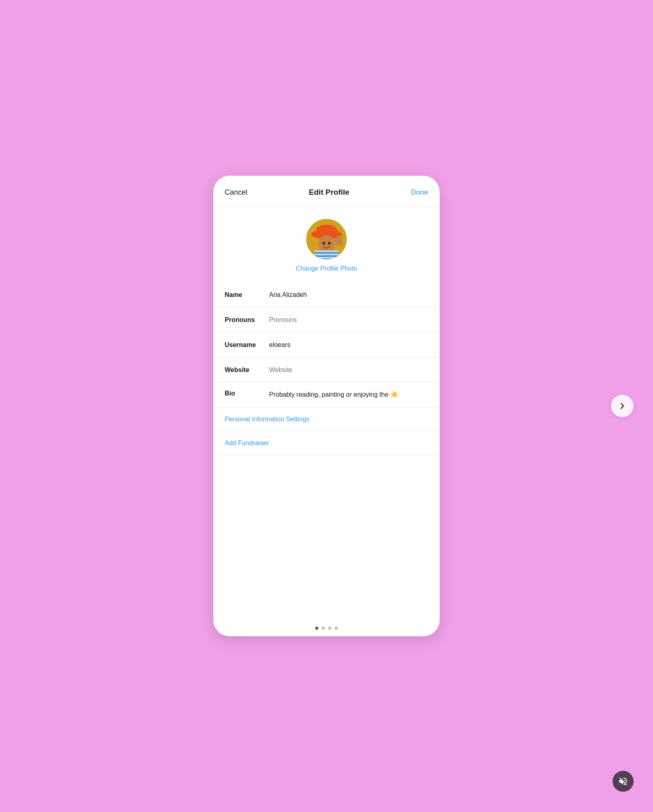 The width and height of the screenshot is (653, 812). What do you see at coordinates (623, 781) in the screenshot?
I see `mute-button` at bounding box center [623, 781].